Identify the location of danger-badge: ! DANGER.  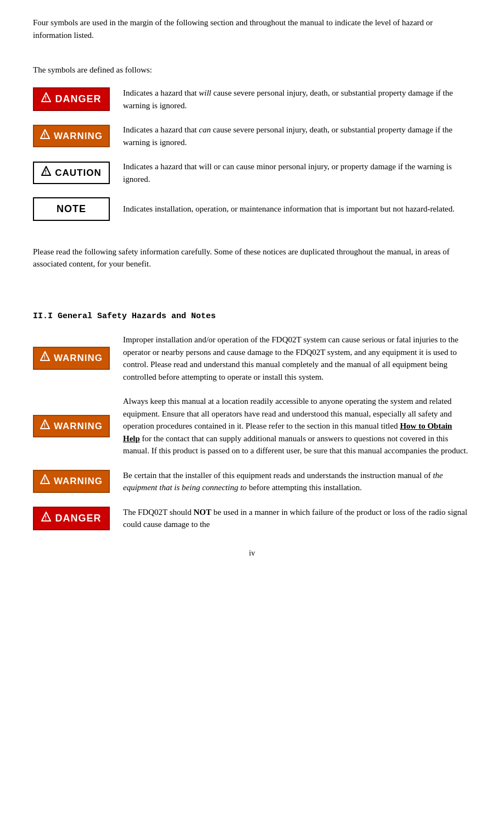
(71, 99).